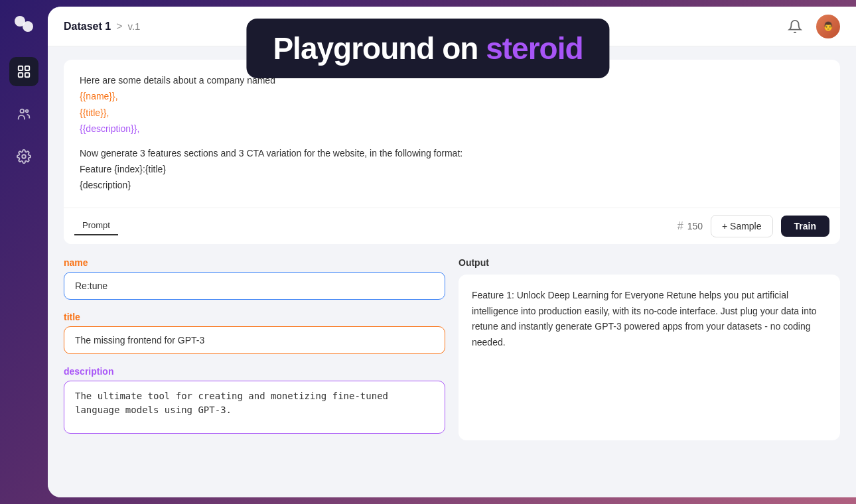  Describe the element at coordinates (255, 317) in the screenshot. I see `title-label: title` at that location.